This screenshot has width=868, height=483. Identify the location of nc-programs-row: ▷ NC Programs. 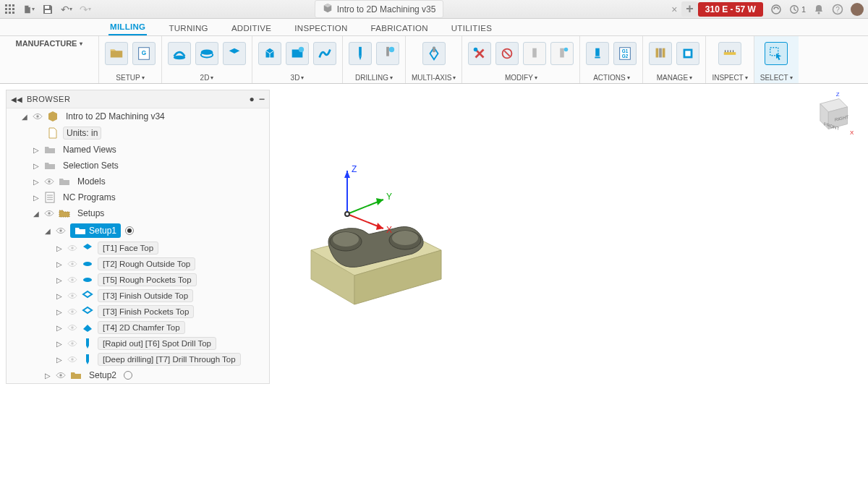
(137, 197).